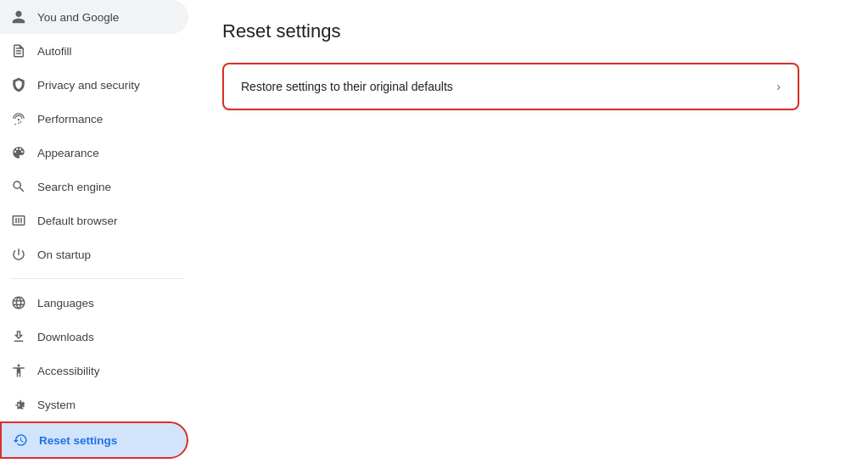 This screenshot has height=463, width=868. Describe the element at coordinates (19, 187) in the screenshot. I see `search-icon` at that location.